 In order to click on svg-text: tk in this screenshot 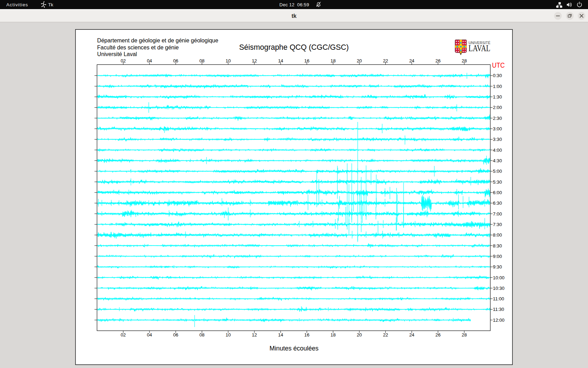, I will do `click(294, 16)`.